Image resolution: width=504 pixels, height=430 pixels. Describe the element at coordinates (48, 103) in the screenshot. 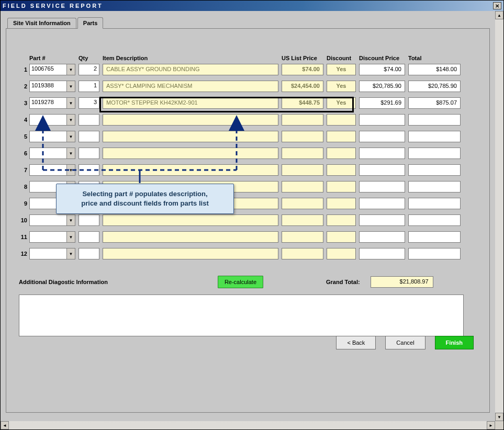

I see `part-number-value: 1019278` at that location.